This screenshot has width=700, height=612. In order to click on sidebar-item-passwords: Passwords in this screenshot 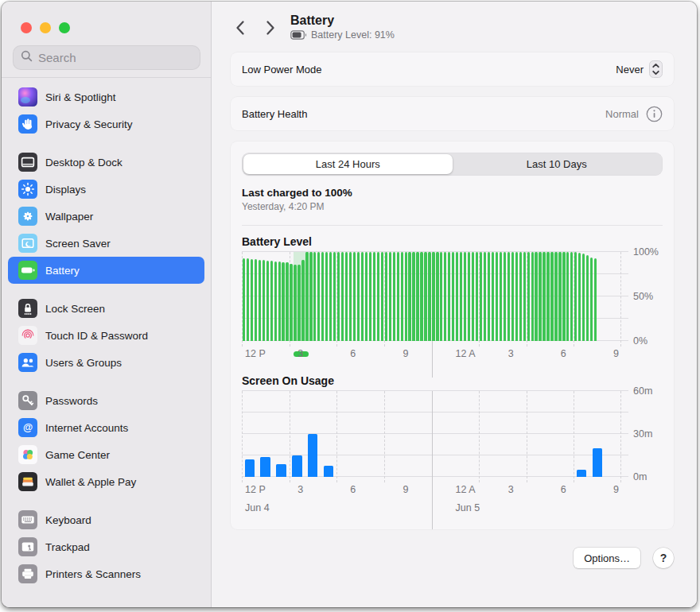, I will do `click(107, 401)`.